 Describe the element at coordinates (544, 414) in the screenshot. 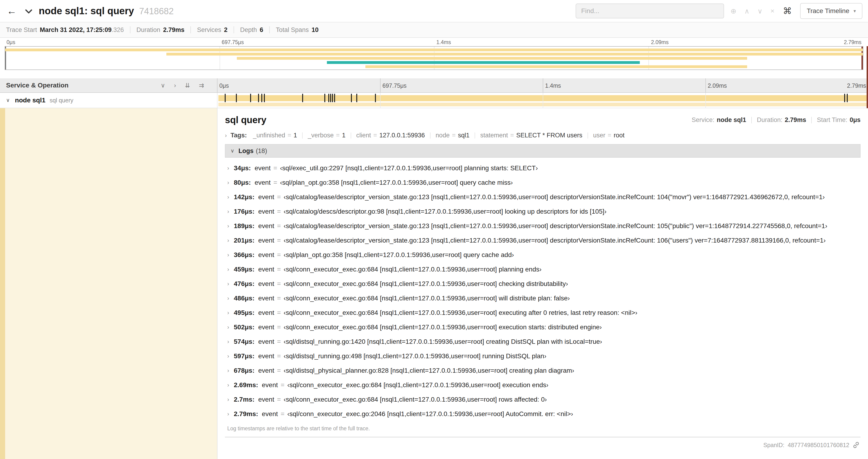

I see `log-row: ›2.79ms:event=‹sql/conn_executor_exec.go…` at that location.